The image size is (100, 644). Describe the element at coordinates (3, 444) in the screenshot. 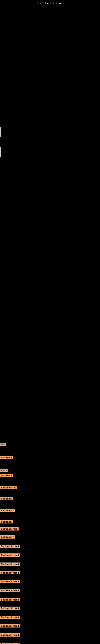

I see `bottleneck-label-1: Bott` at that location.